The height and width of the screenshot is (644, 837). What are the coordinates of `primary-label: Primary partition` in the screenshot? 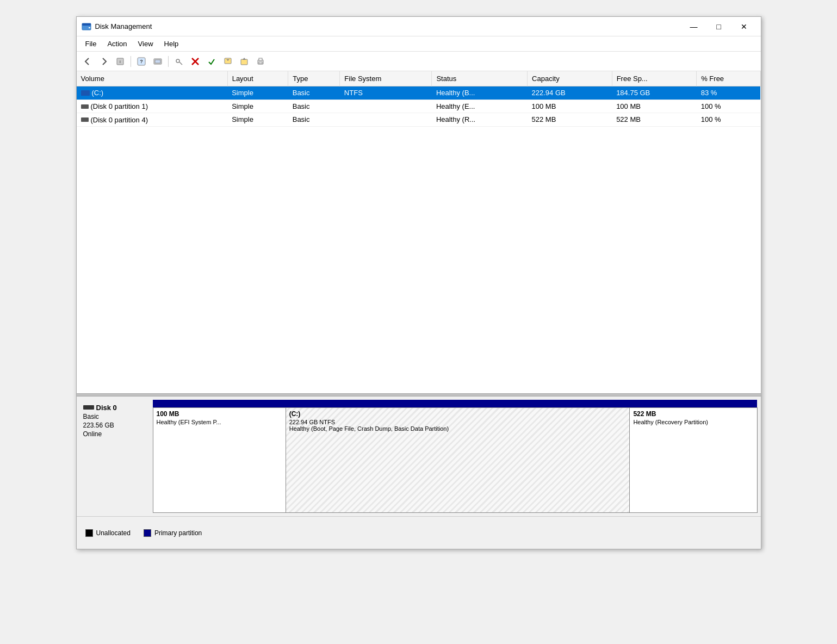 It's located at (178, 533).